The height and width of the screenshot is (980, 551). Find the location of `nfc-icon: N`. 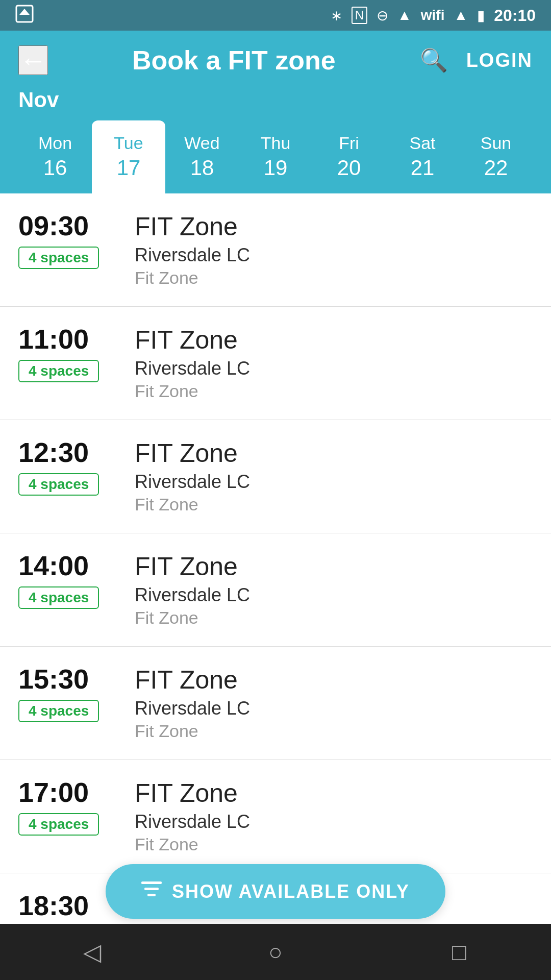

nfc-icon: N is located at coordinates (359, 15).